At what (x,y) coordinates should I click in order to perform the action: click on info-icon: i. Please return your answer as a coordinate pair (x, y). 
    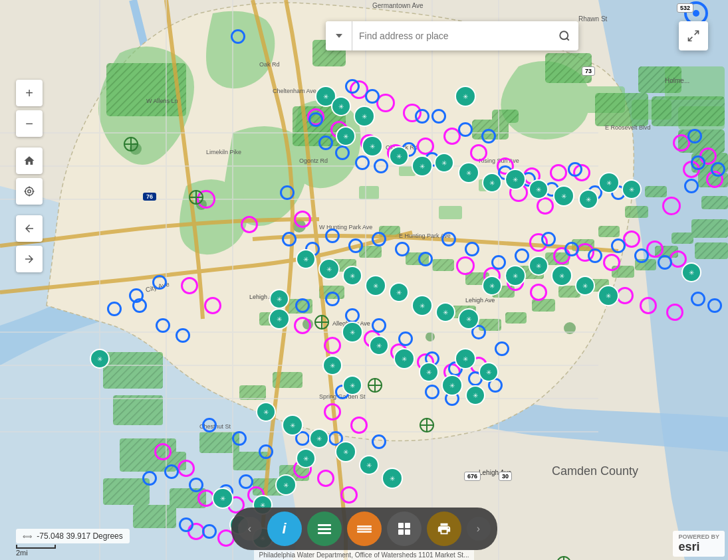
    Looking at the image, I should click on (284, 529).